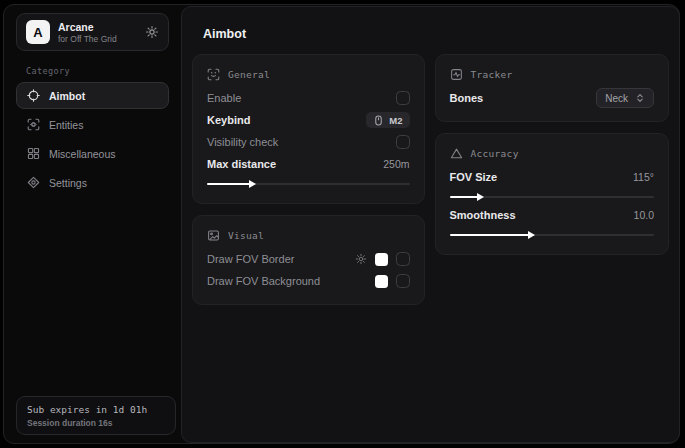 The height and width of the screenshot is (448, 685). What do you see at coordinates (92, 182) in the screenshot?
I see `sidebar-item-settings: Settings` at bounding box center [92, 182].